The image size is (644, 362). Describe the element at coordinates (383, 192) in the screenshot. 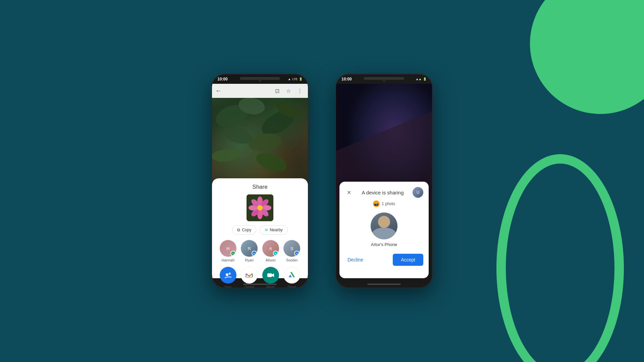

I see `dialog-title: A device is sharing` at that location.